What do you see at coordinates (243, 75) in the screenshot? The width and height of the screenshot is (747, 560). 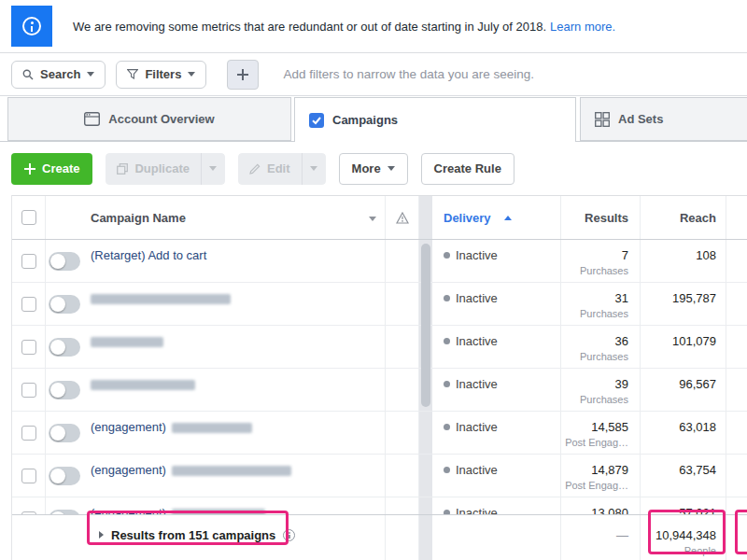 I see `add-filter-button` at bounding box center [243, 75].